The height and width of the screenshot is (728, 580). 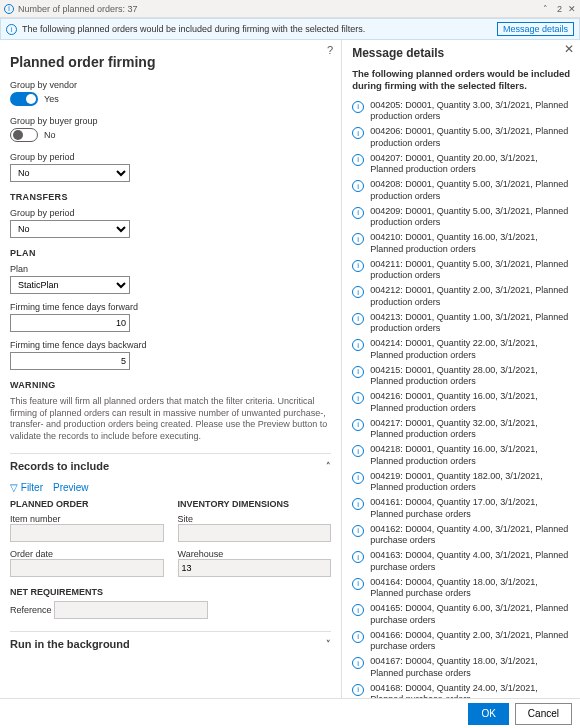 What do you see at coordinates (462, 376) in the screenshot?
I see `message-item: i004215: D0001, Quantity 28.00, 3/1/2021…` at bounding box center [462, 376].